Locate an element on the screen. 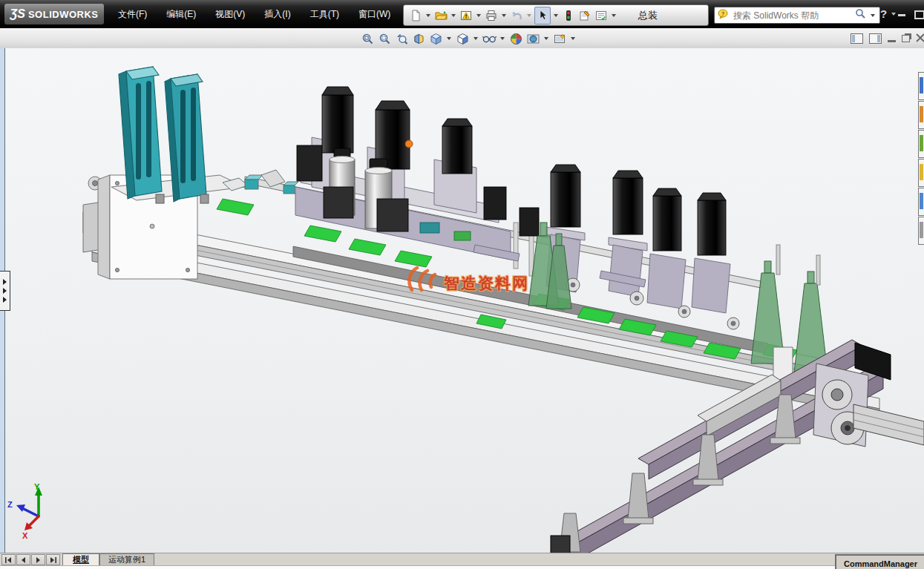 The height and width of the screenshot is (569, 924). view-settings-caret-icon is located at coordinates (573, 39).